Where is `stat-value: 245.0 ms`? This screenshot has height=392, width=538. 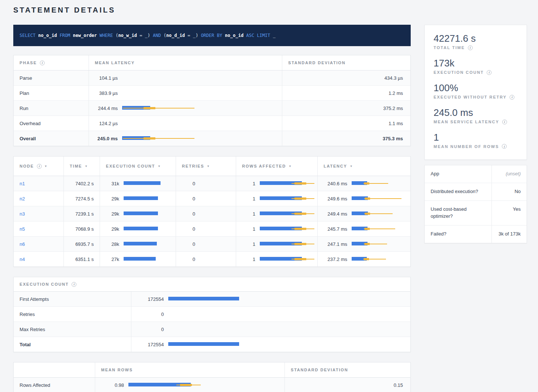
stat-value: 245.0 ms is located at coordinates (476, 113).